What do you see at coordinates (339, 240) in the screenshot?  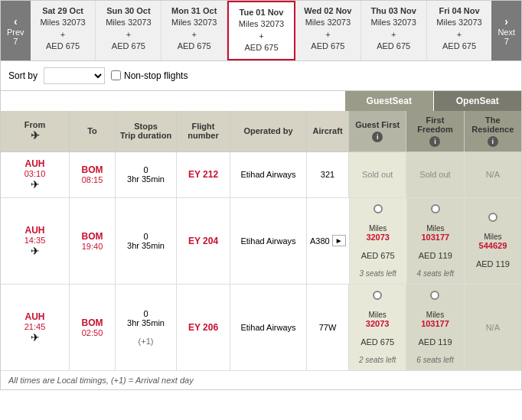 I see `aircraft-detail-icon: ►` at bounding box center [339, 240].